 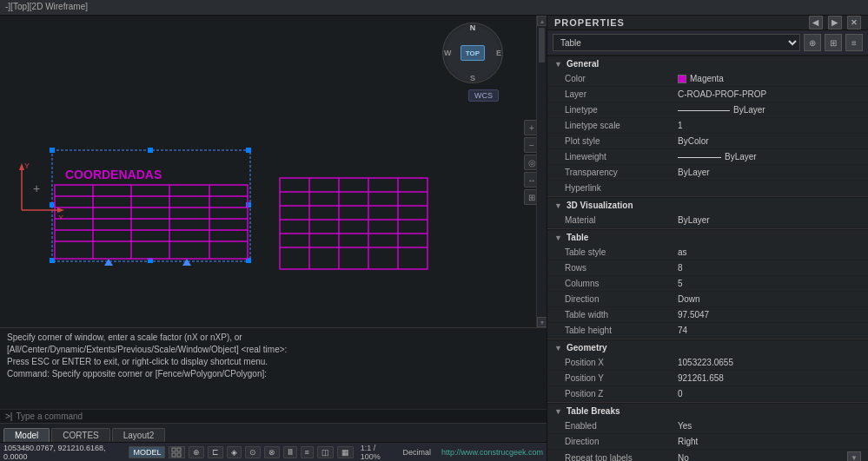 I want to click on compass-south: S, so click(x=473, y=78).